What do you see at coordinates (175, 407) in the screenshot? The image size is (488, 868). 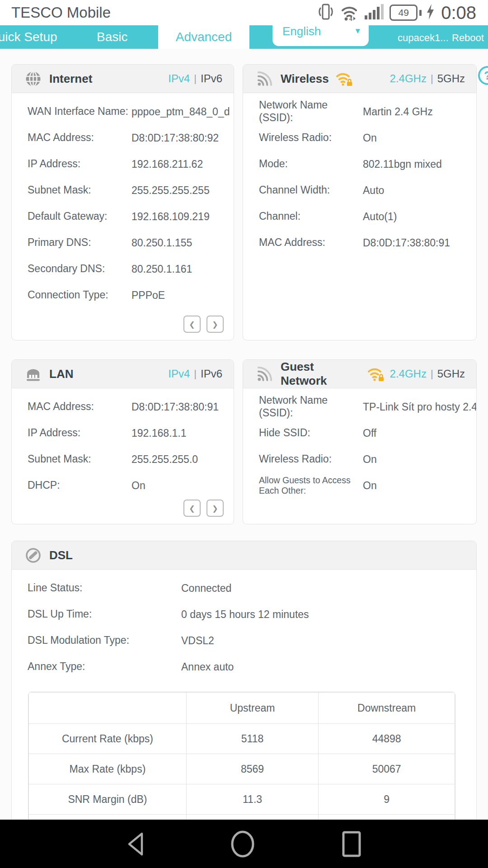 I see `field-value: D8:0D:17:38:80:91` at bounding box center [175, 407].